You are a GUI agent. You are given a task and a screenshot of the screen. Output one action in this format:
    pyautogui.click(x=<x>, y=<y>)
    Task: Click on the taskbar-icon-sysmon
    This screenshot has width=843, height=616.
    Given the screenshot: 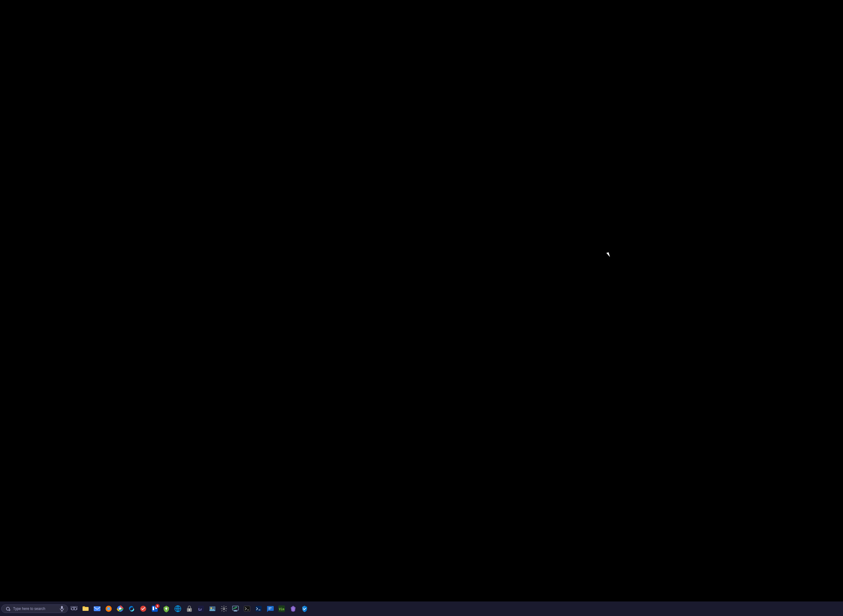 What is the action you would take?
    pyautogui.click(x=235, y=609)
    